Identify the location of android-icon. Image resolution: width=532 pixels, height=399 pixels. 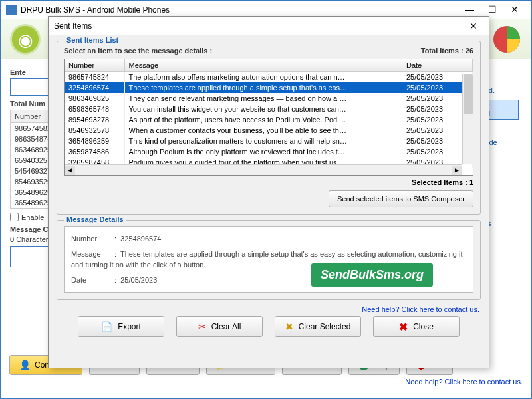
(25, 39).